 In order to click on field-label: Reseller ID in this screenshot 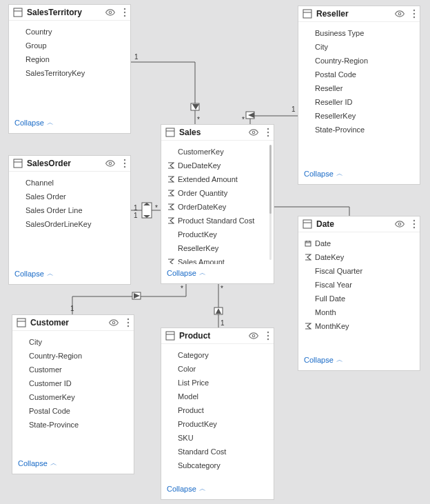, I will do `click(334, 102)`.